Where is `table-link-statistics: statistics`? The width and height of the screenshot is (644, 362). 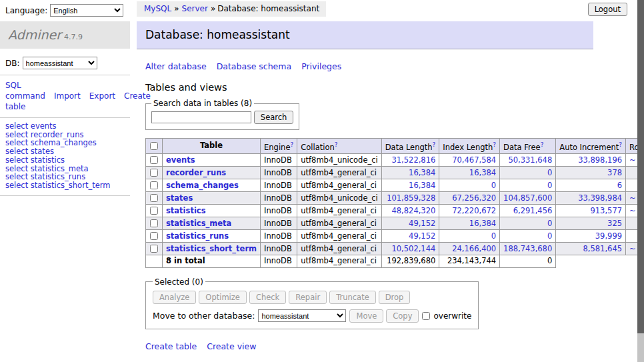
table-link-statistics: statistics is located at coordinates (186, 211).